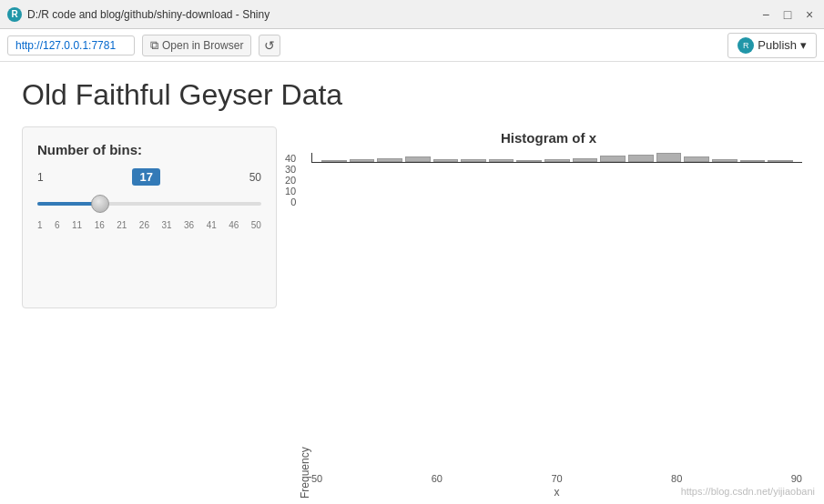  Describe the element at coordinates (437, 479) in the screenshot. I see `x-label-60: 60` at that location.